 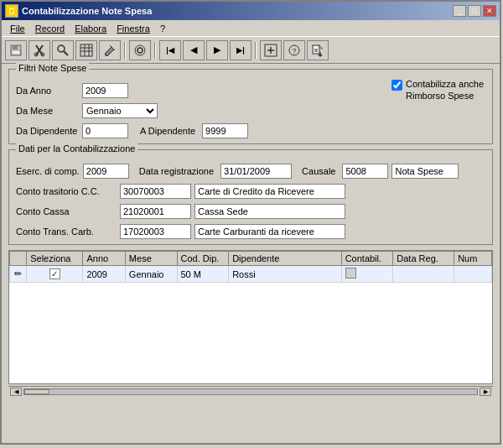 I want to click on window-controls: _ □ ✕, so click(x=474, y=11).